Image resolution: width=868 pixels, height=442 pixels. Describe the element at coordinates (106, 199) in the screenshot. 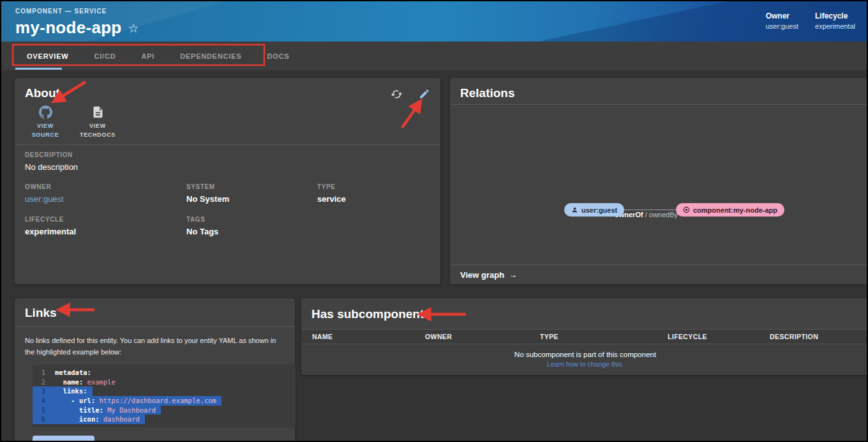

I see `field-value: user:guest` at that location.